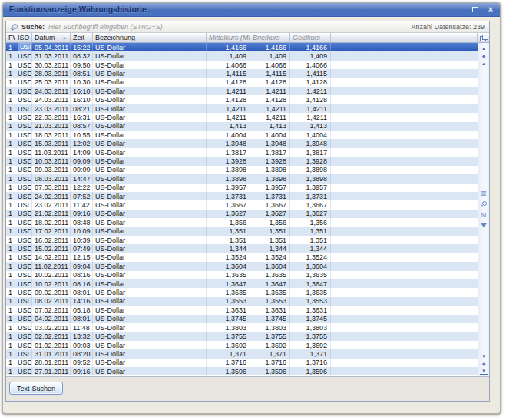 Image resolution: width=506 pixels, height=420 pixels. What do you see at coordinates (242, 197) in the screenshot?
I see `table-row: 1USD24.02.2011 /Do07:52US-Dollar1,37311,…` at bounding box center [242, 197].